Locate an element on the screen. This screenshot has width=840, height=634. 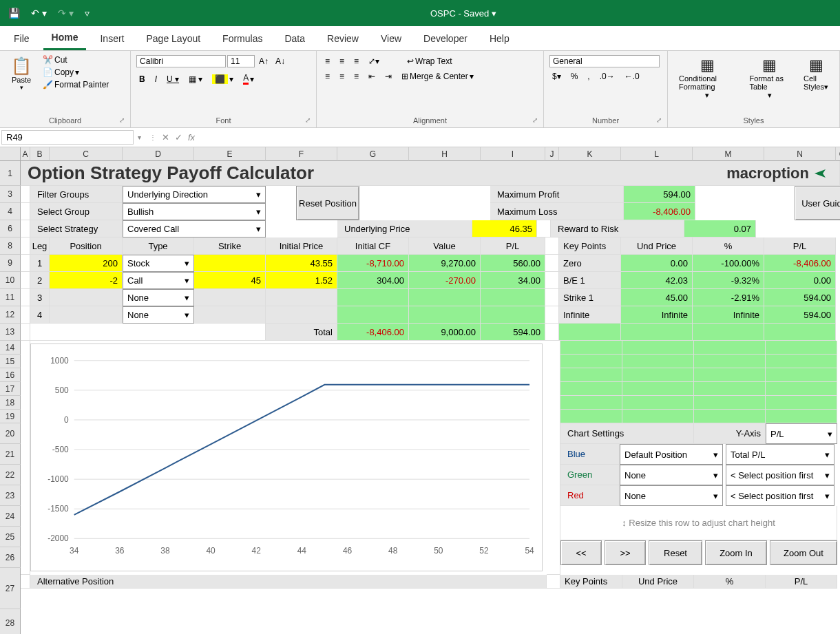
menu-file: File is located at coordinates (22, 39).